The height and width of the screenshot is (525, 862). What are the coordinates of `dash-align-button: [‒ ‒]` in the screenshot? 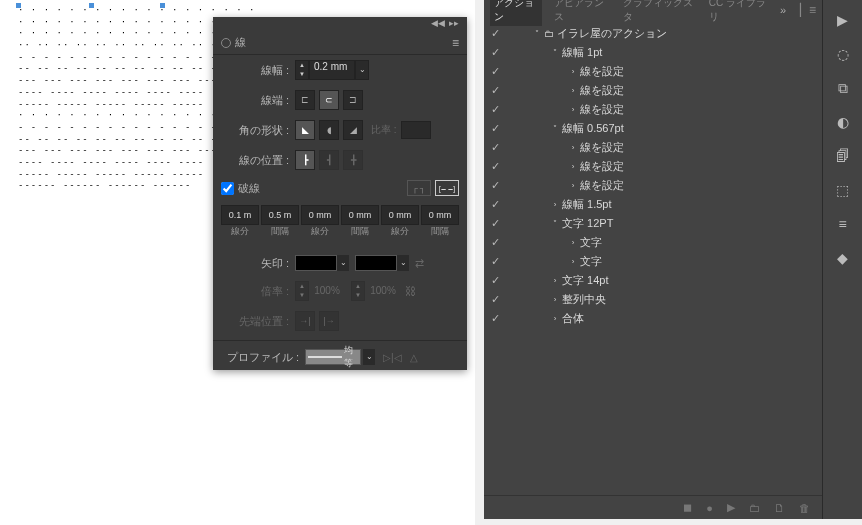 It's located at (447, 188).